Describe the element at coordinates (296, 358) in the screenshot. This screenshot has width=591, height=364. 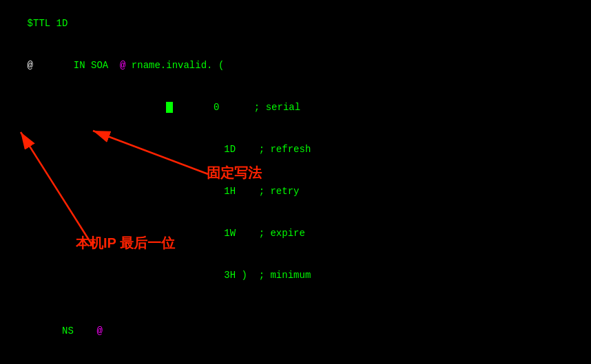
I see `terminal-line-10: A 127.0.0.1` at that location.